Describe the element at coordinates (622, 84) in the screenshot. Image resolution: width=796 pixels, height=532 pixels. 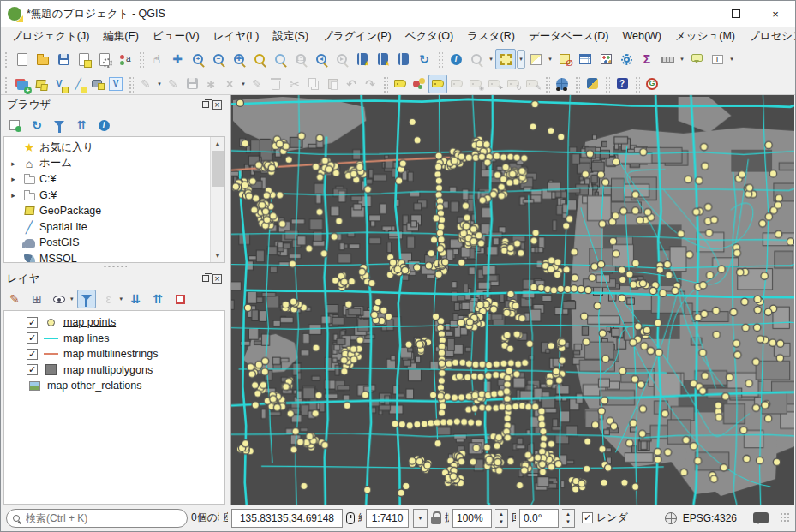
I see `help-contents-button: ?` at that location.